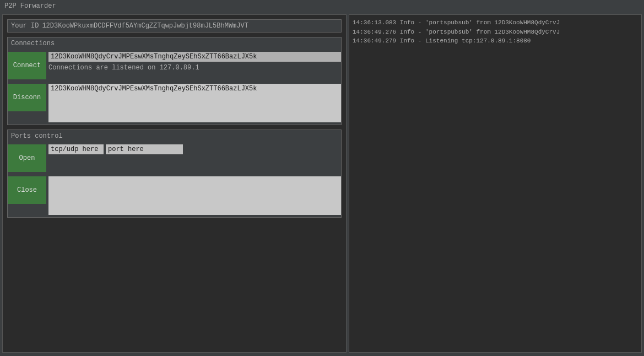 The image size is (644, 356). What do you see at coordinates (195, 68) in the screenshot?
I see `connection-info: Connections are listened on 127.0.89.1` at bounding box center [195, 68].